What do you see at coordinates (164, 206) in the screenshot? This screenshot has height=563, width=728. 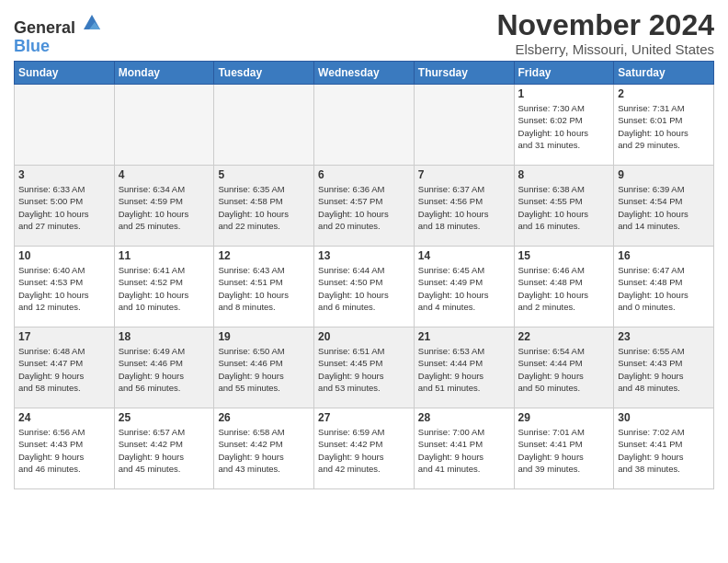 I see `calendar-cell: 4Sunrise: 6:34 AMSunset: 4:59 PMDaylight…` at bounding box center [164, 206].